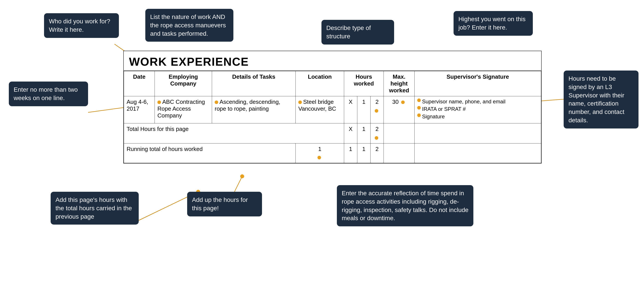 This screenshot has height=281, width=644. Describe the element at coordinates (364, 110) in the screenshot. I see `cell-h2: 1` at that location.